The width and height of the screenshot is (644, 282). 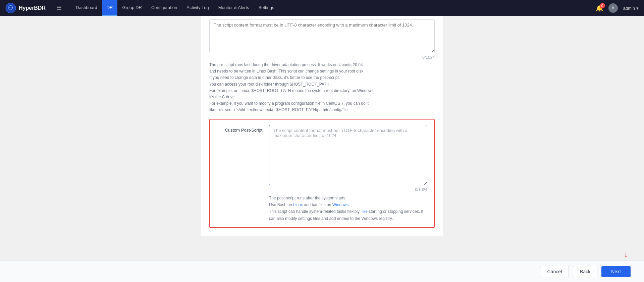 I want to click on next-button: Next, so click(x=616, y=272).